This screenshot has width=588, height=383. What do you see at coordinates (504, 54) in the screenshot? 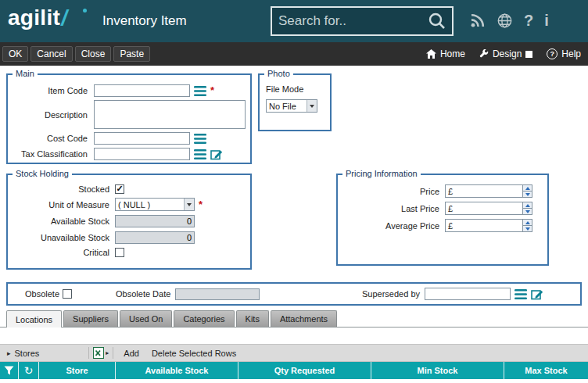
I see `toolbar-right: Home Design ? Help` at bounding box center [504, 54].